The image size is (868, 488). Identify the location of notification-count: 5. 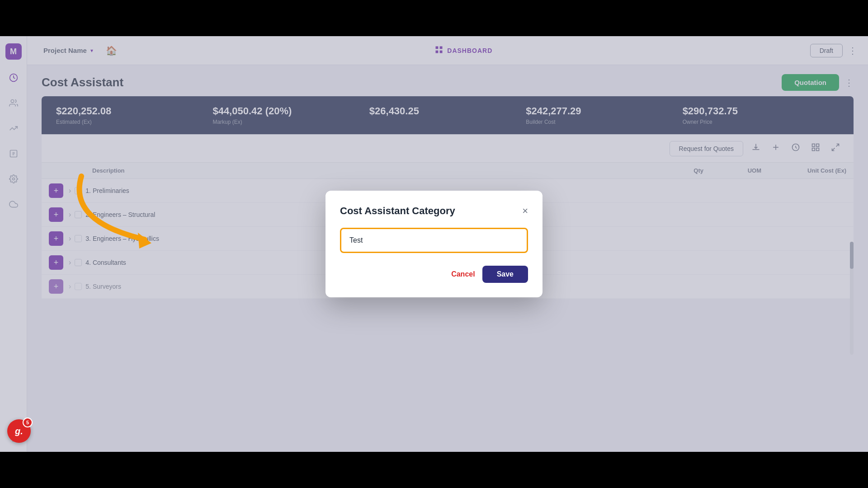
(28, 422).